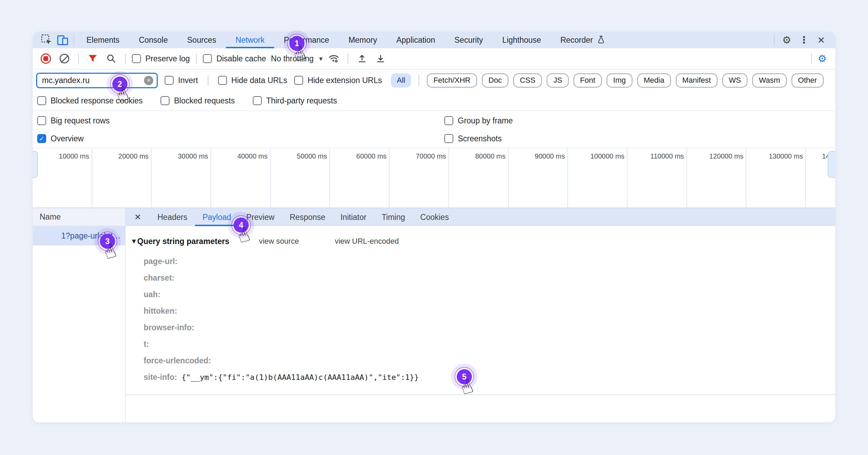 This screenshot has width=868, height=455. I want to click on overview-checkbox: ✓, so click(42, 139).